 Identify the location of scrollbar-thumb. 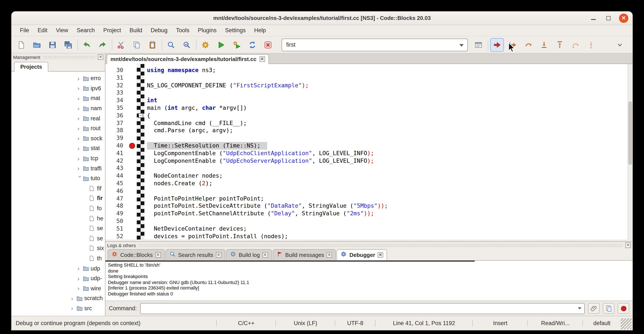
(630, 133).